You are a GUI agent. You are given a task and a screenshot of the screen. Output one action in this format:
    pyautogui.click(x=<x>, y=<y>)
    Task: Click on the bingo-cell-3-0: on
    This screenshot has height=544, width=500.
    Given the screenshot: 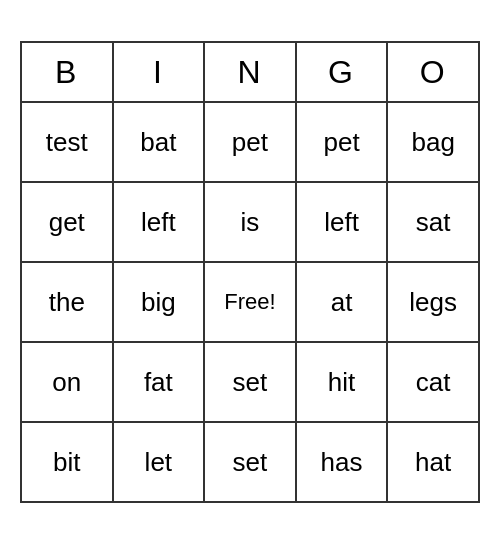 What is the action you would take?
    pyautogui.click(x=67, y=382)
    